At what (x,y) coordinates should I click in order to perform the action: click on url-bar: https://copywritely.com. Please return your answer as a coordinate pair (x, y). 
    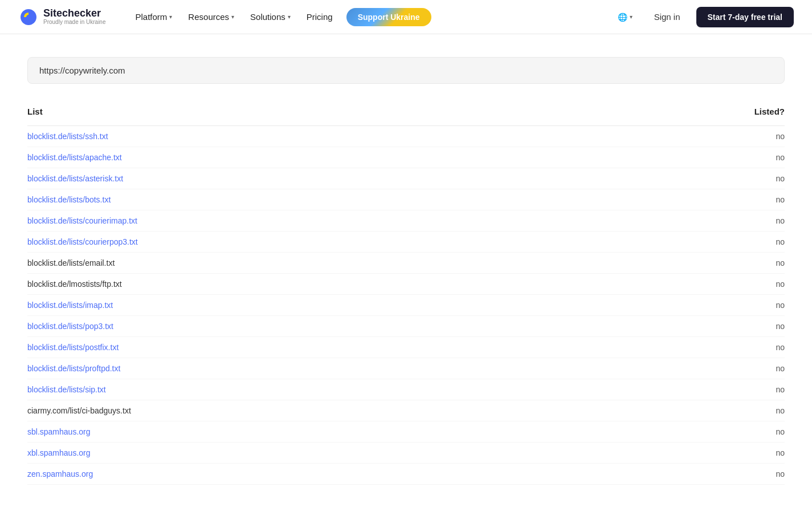
    Looking at the image, I should click on (406, 71).